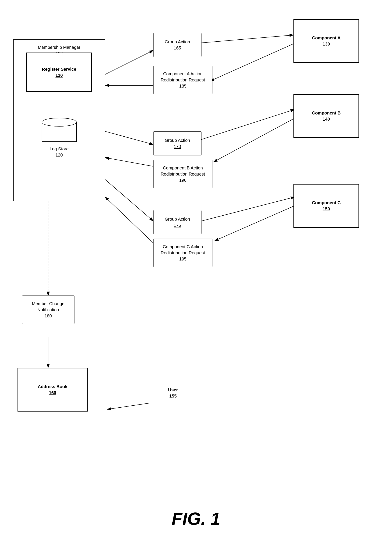 This screenshot has height=542, width=392. I want to click on component-a-box: Component A 130, so click(327, 41).